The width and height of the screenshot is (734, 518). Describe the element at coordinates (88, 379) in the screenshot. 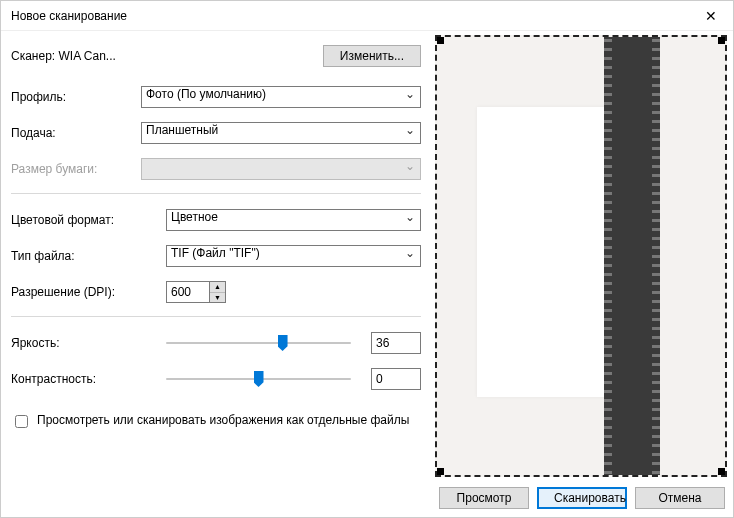

I see `contrast-label: Контрастность:` at that location.